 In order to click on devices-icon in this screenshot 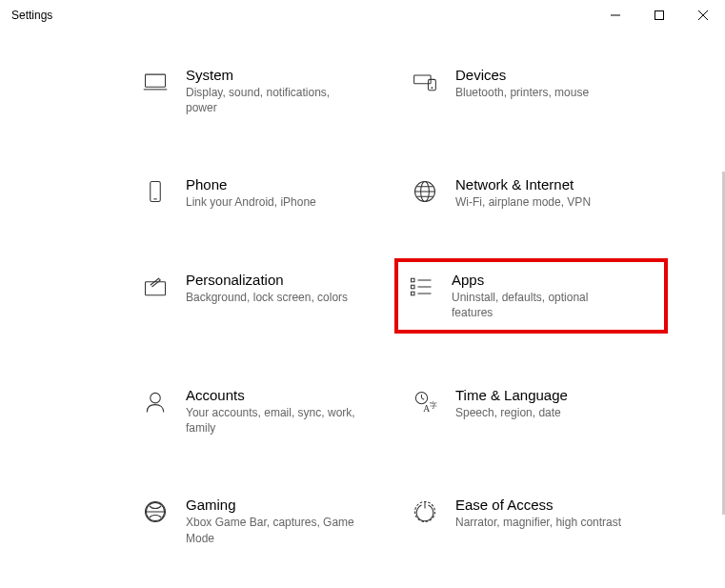, I will do `click(425, 82)`.